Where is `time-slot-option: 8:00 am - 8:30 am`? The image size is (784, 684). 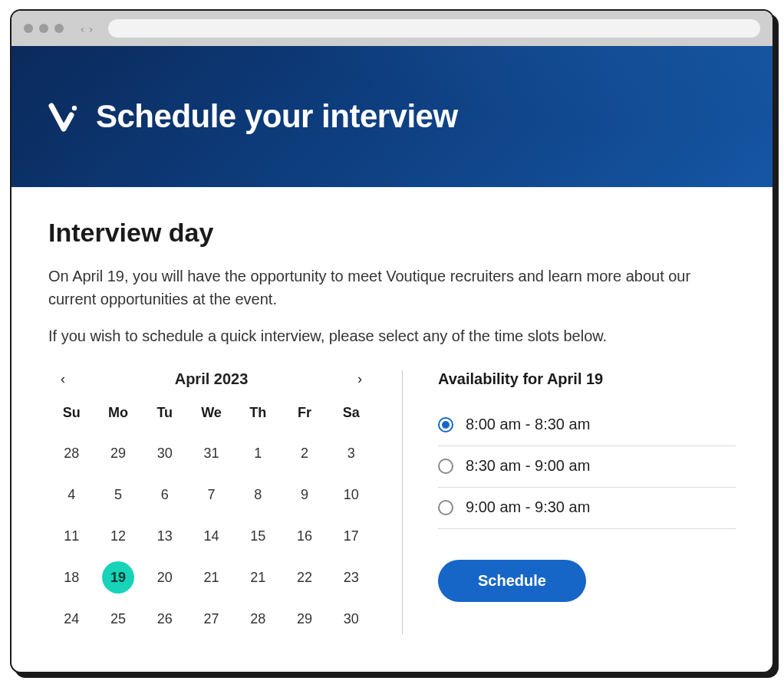
time-slot-option: 8:00 am - 8:30 am is located at coordinates (587, 426).